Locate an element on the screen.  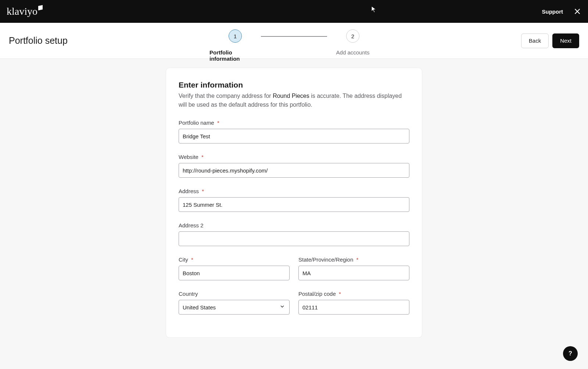
support-link: Support is located at coordinates (553, 12).